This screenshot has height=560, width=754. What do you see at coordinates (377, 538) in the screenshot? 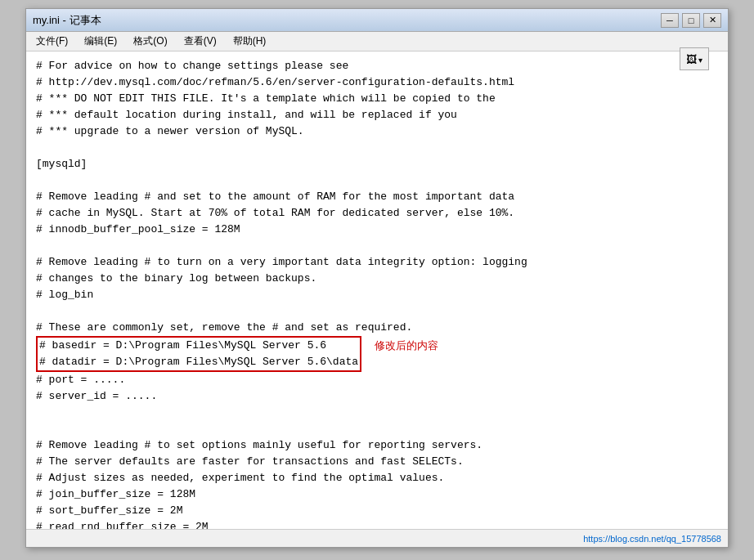
I see `status-bar: https://blog.csdn.net/qq_15778568` at bounding box center [377, 538].